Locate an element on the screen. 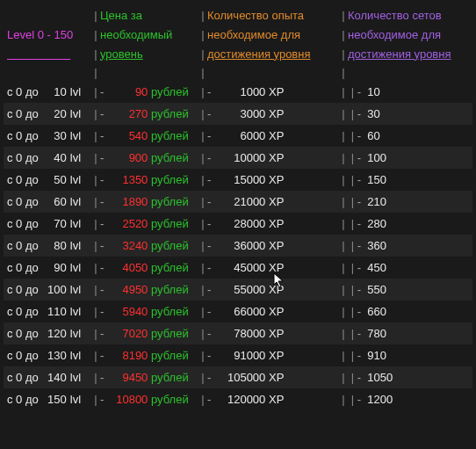 This screenshot has width=476, height=449. table-row: с 0 до140lvl|-9450 рублей|-105000 XP| | … is located at coordinates (238, 378).